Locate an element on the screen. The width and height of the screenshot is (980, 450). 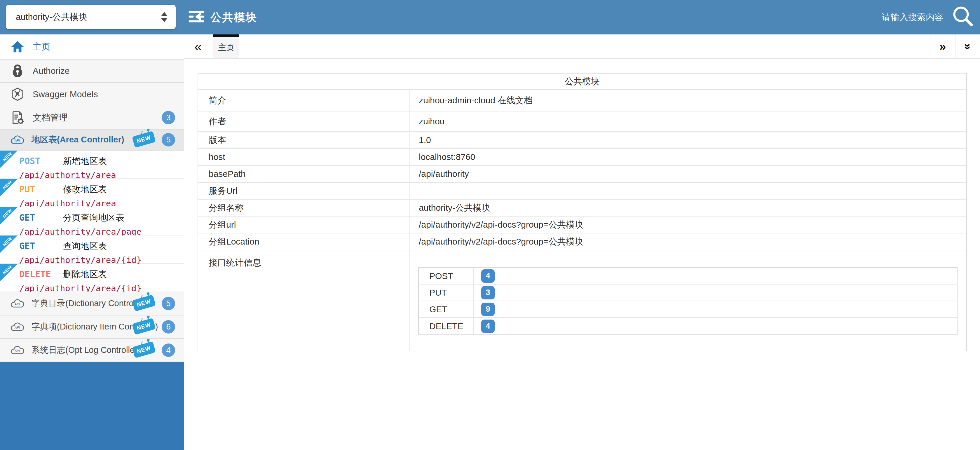
row-label: 作者 is located at coordinates (304, 121).